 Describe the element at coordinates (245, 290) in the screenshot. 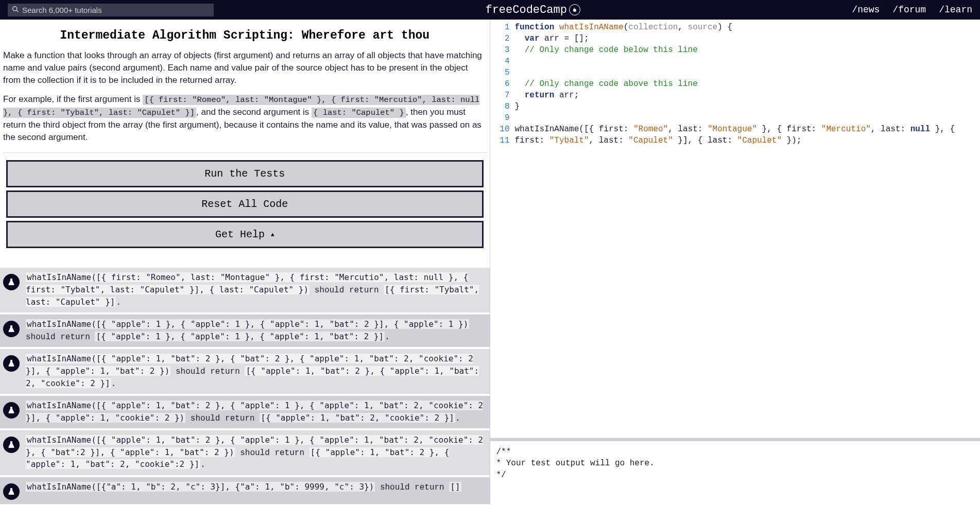

I see `test-row: whatIsInAName([{ first: "Romeo", last: "…` at that location.